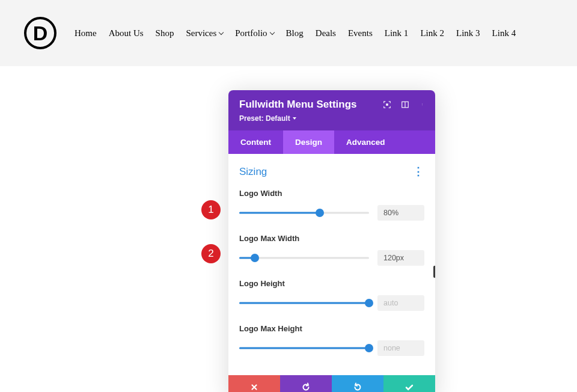 The image size is (577, 392). What do you see at coordinates (409, 384) in the screenshot?
I see `save-button` at bounding box center [409, 384].